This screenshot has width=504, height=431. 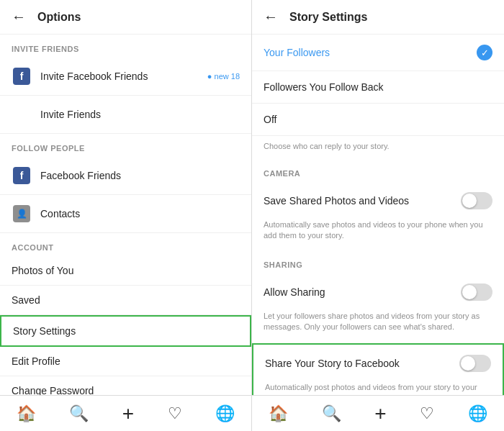 What do you see at coordinates (125, 301) in the screenshot?
I see `saved-item: Saved` at bounding box center [125, 301].